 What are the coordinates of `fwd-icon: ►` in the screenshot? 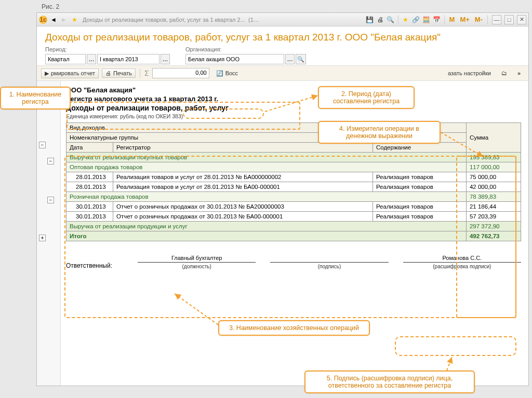 It's located at (64, 20).